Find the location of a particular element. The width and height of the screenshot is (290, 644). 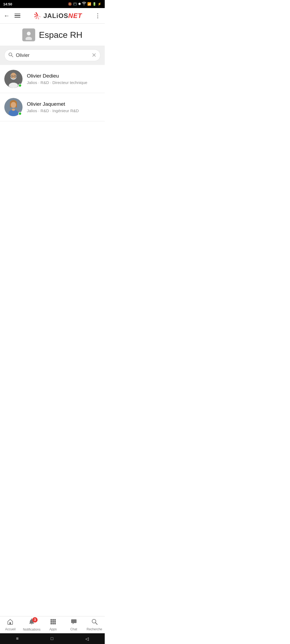

more-button: ⋮ is located at coordinates (98, 16).